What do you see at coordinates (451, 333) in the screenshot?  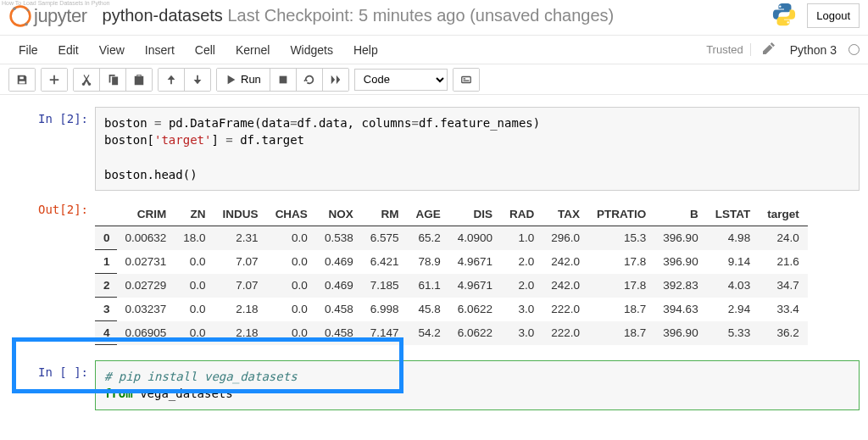 I see `table-row: 40.069050.02.180.00.4587.14754.26.06223.…` at bounding box center [451, 333].